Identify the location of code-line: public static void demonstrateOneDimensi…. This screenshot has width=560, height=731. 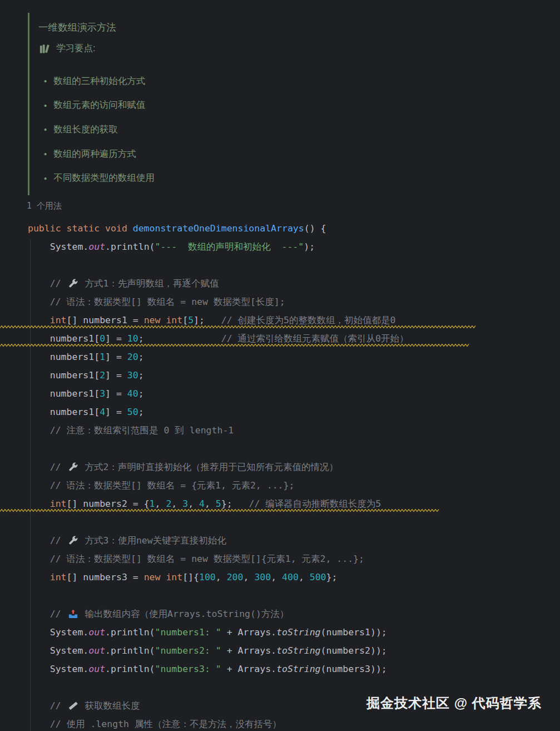
(218, 228).